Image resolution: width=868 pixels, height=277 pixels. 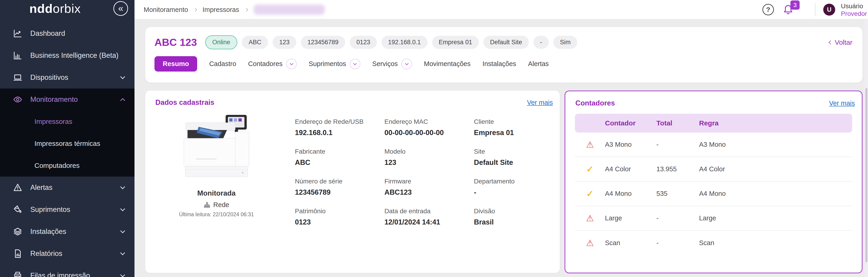 I want to click on sidebar-item-impressoras: Impressoras, so click(x=67, y=122).